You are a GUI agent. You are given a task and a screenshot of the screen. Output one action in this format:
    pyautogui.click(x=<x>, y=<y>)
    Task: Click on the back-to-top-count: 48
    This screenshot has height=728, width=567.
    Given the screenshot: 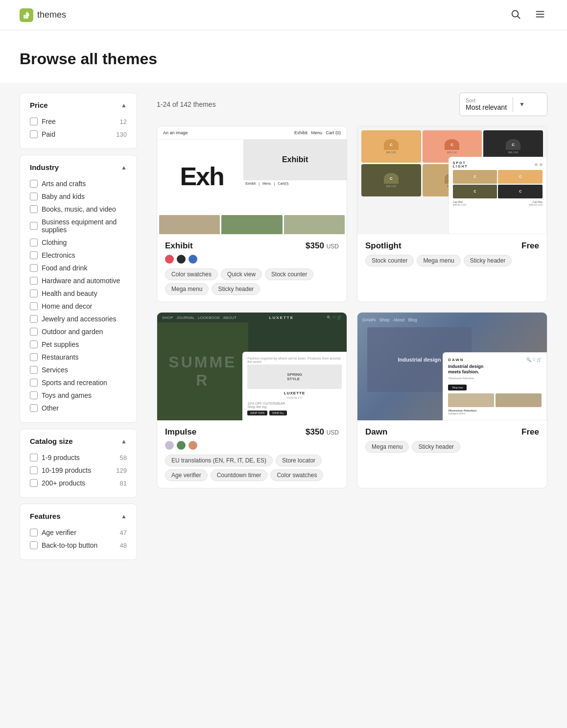 What is the action you would take?
    pyautogui.click(x=123, y=546)
    